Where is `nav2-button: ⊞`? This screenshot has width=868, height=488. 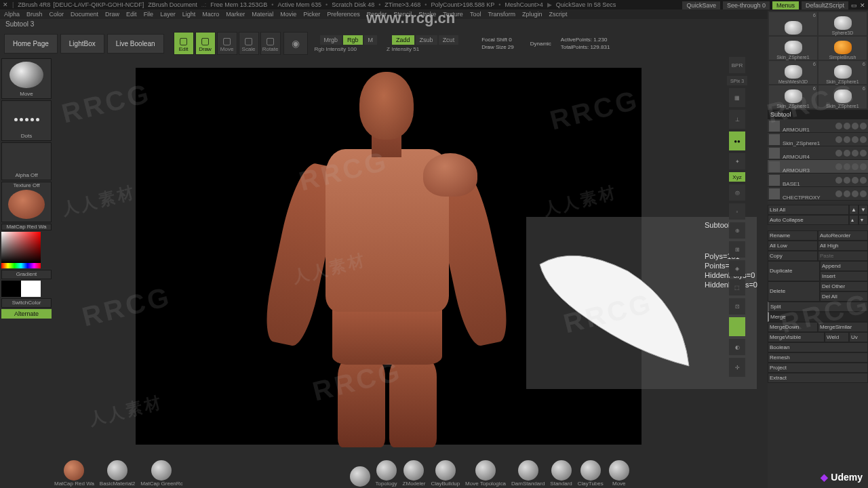
nav2-button: ⊞ is located at coordinates (737, 249).